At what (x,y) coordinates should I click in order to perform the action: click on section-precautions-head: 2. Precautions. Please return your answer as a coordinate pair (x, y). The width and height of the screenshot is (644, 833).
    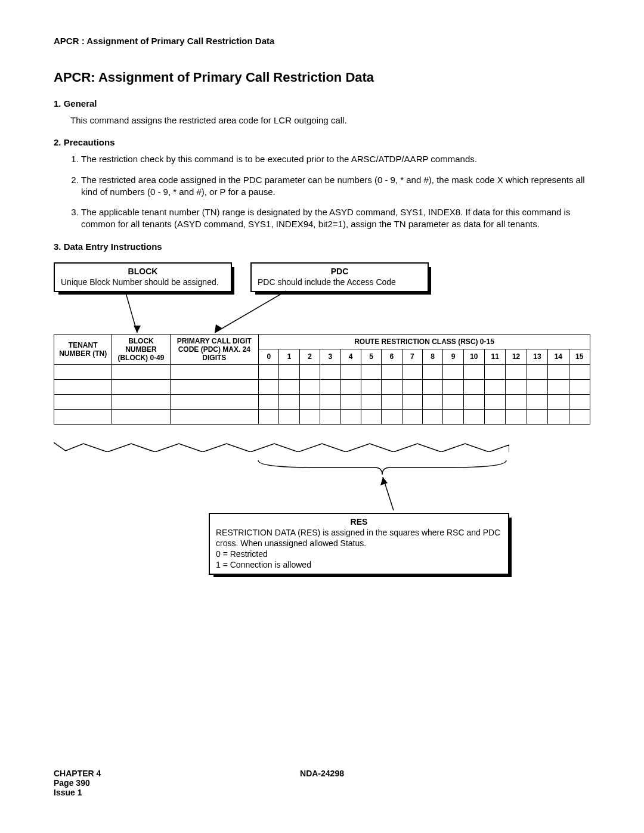
    Looking at the image, I should click on (322, 142).